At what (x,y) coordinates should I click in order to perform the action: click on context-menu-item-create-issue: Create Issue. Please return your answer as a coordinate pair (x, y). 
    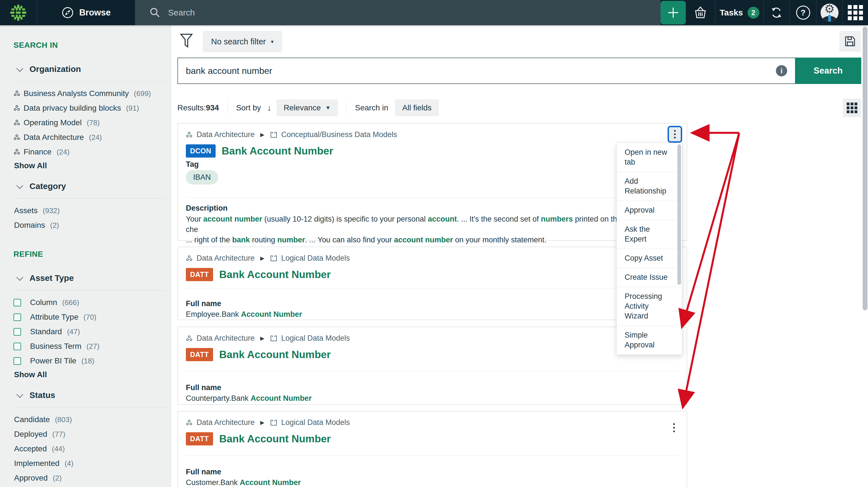
    Looking at the image, I should click on (649, 277).